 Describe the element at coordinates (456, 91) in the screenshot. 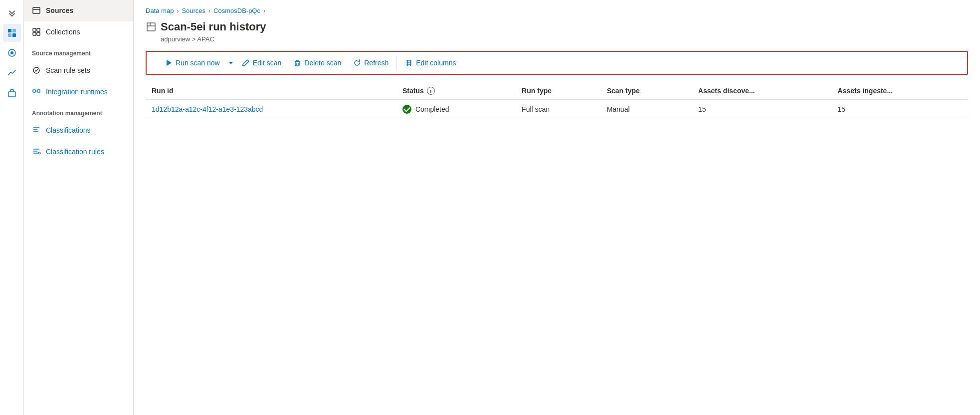

I see `col-header-status: Status i` at that location.